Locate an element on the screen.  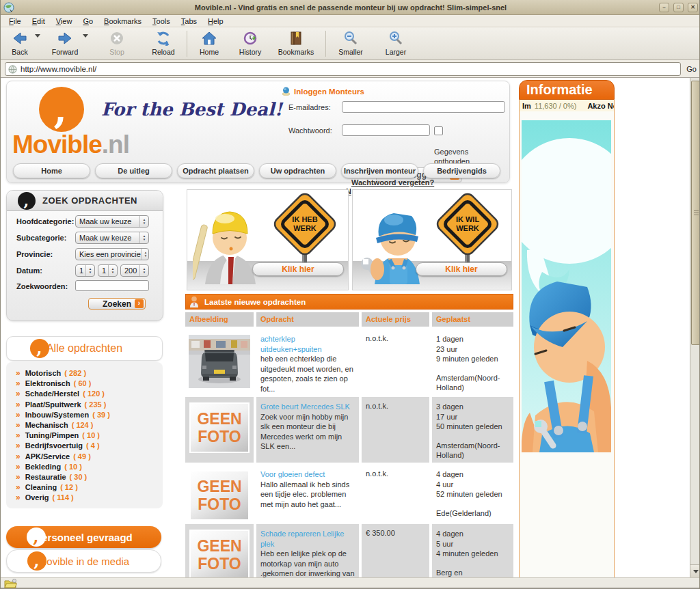
subcategorie-select: Maak uw keuze▲▼ is located at coordinates (112, 238).